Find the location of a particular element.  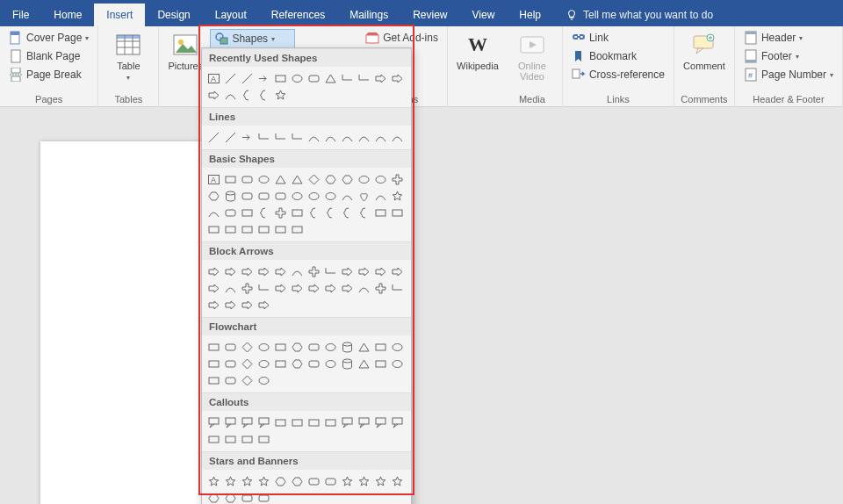

cover-page-button: Cover Page▾ is located at coordinates (49, 38).